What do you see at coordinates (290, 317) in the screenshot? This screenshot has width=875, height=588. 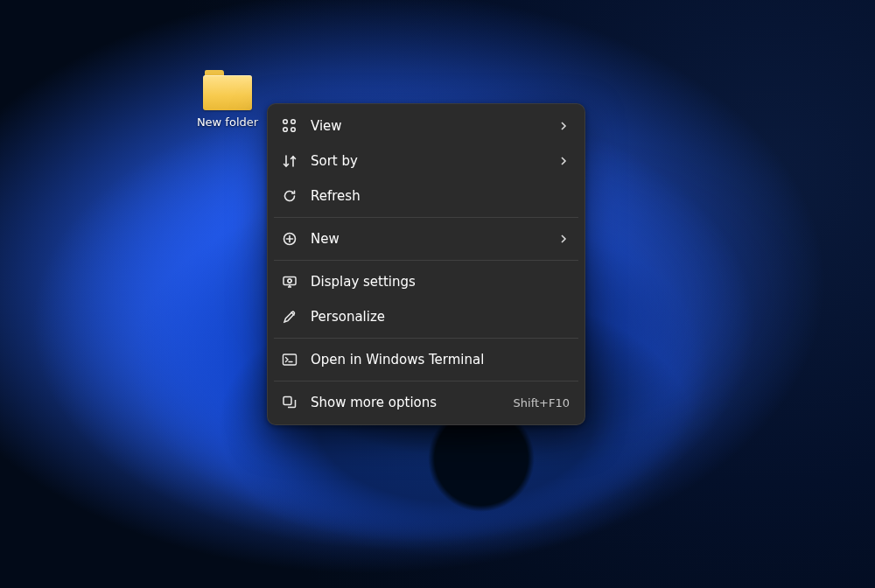 I see `personalize-icon` at bounding box center [290, 317].